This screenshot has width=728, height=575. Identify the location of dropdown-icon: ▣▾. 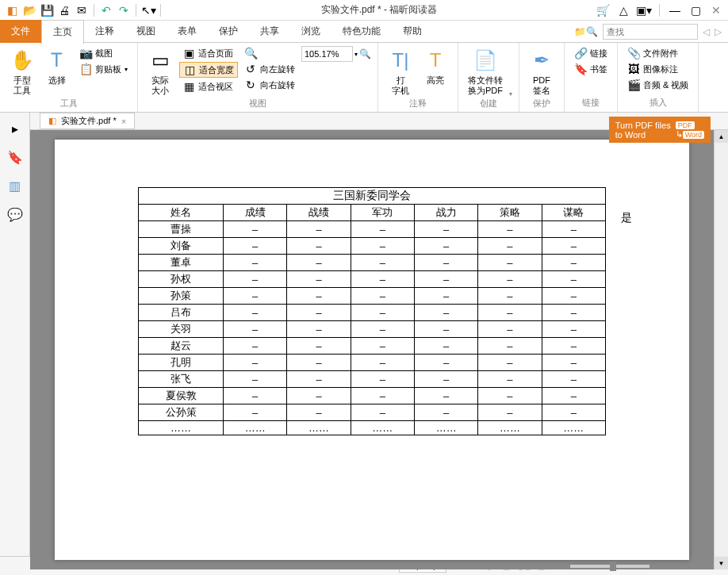
(644, 10).